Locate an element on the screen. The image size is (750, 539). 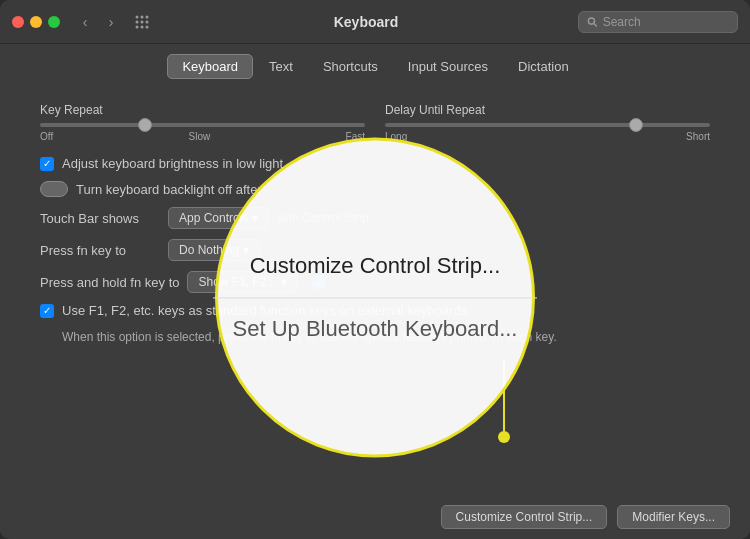
touch-bar-label: Touch Bar shows is located at coordinates (100, 218).